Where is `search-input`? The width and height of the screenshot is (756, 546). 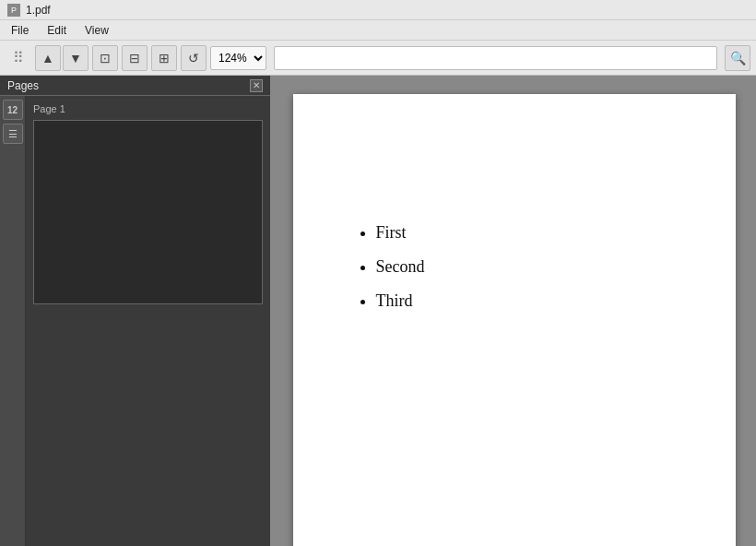 search-input is located at coordinates (496, 58).